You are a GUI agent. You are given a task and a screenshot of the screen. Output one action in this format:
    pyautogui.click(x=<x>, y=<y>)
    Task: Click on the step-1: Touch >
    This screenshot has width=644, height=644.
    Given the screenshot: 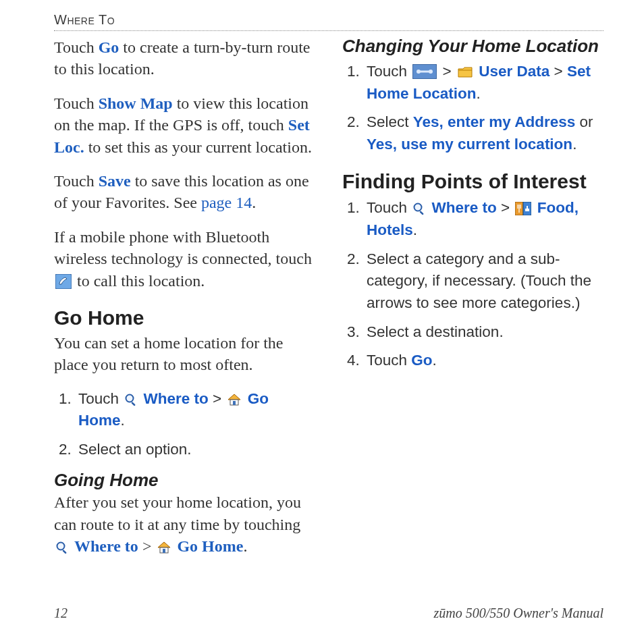 What is the action you would take?
    pyautogui.click(x=483, y=82)
    